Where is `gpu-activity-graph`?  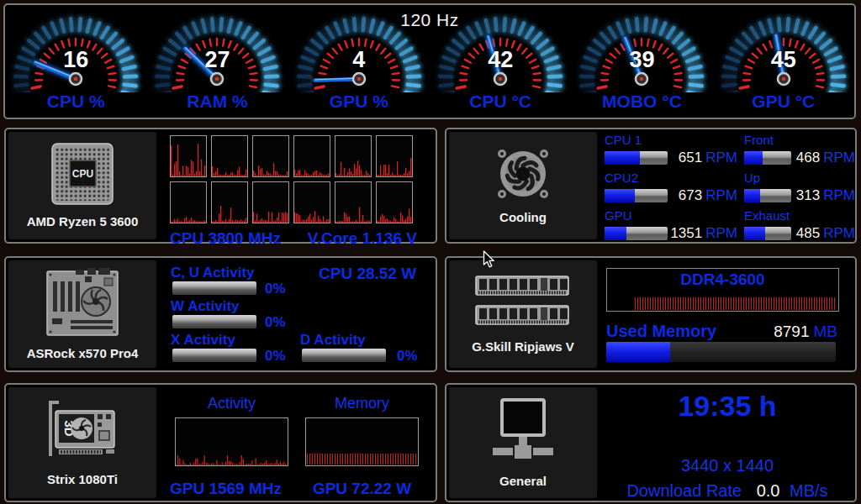 gpu-activity-graph is located at coordinates (232, 442).